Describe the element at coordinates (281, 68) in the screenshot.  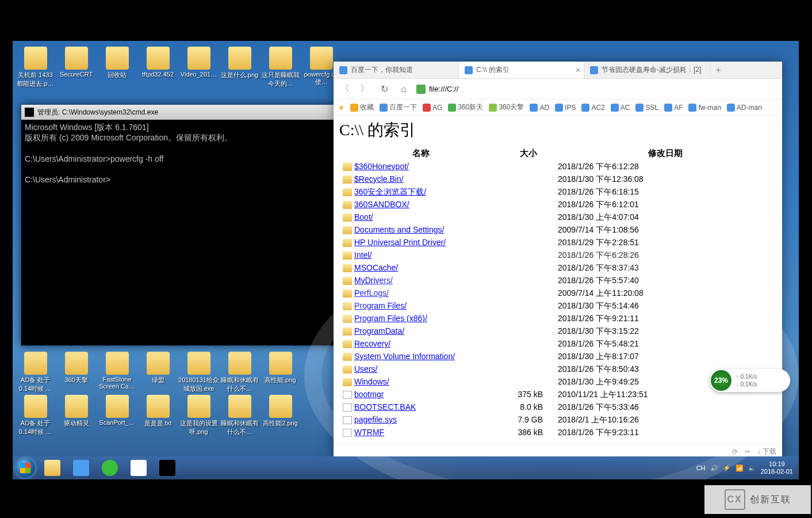
I see `desktop-icon: 这只是睡眠我今天的…` at that location.